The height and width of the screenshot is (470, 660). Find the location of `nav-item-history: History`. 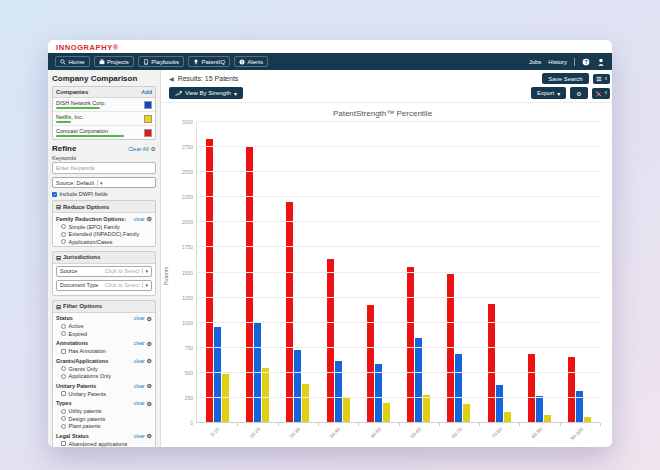

nav-item-history: History is located at coordinates (558, 62).